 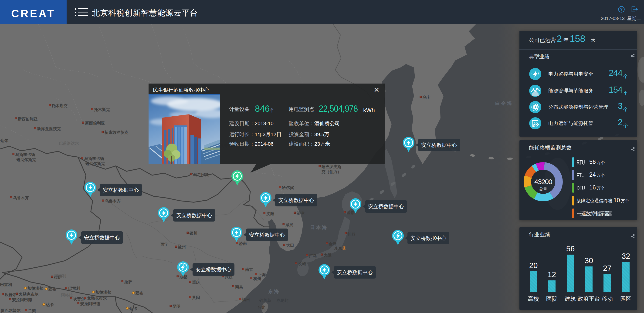 What do you see at coordinates (313, 256) in the screenshot?
I see `svg-text: 广岛` at bounding box center [313, 256].